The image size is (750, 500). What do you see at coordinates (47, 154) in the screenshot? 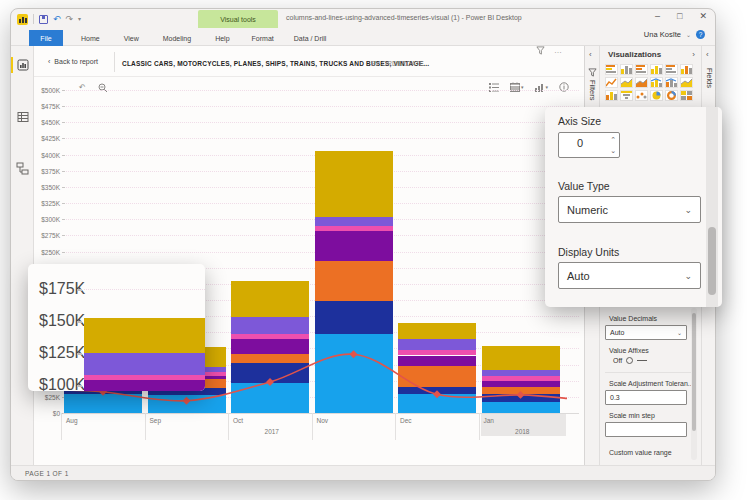
I see `y-axis-tick-label: $400K` at bounding box center [47, 154].